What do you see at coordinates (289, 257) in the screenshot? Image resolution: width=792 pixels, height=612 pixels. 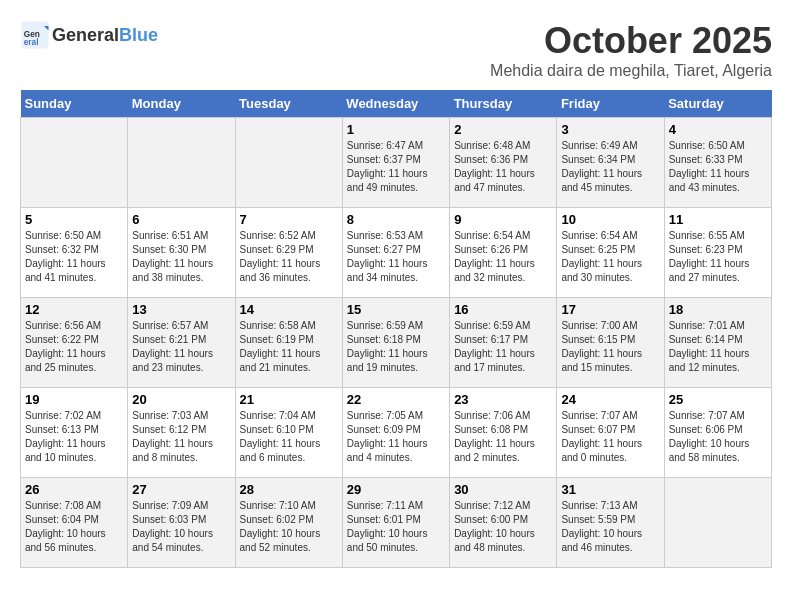 I see `day-info: Sunrise: 6:52 AM Sunset: 6:29 PM Dayligh…` at bounding box center [289, 257].